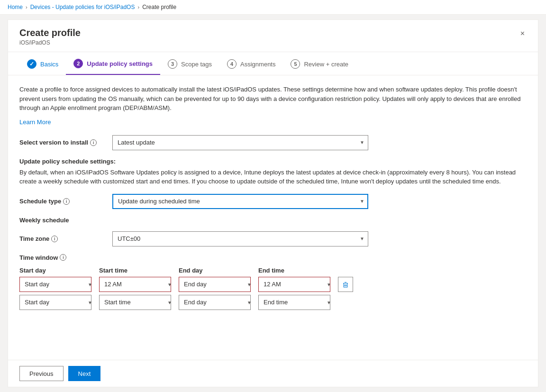  I want to click on step-assignments-label: Assignments, so click(258, 64).